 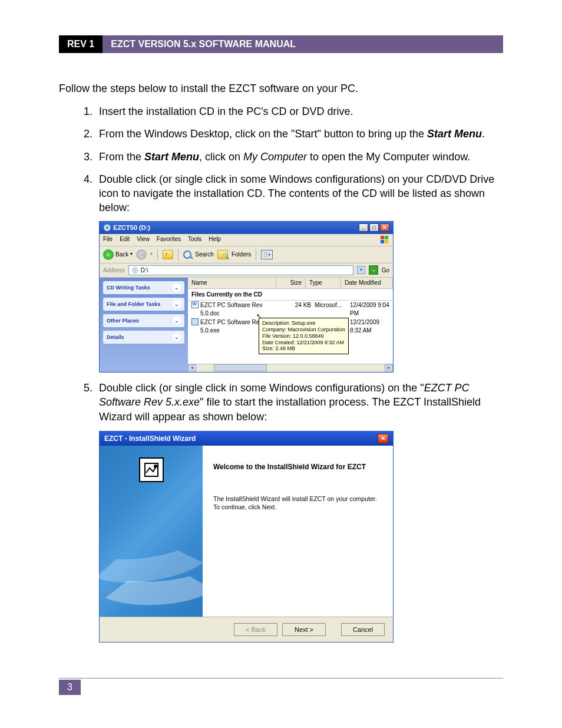 What do you see at coordinates (223, 255) in the screenshot?
I see `folders-icon` at bounding box center [223, 255].